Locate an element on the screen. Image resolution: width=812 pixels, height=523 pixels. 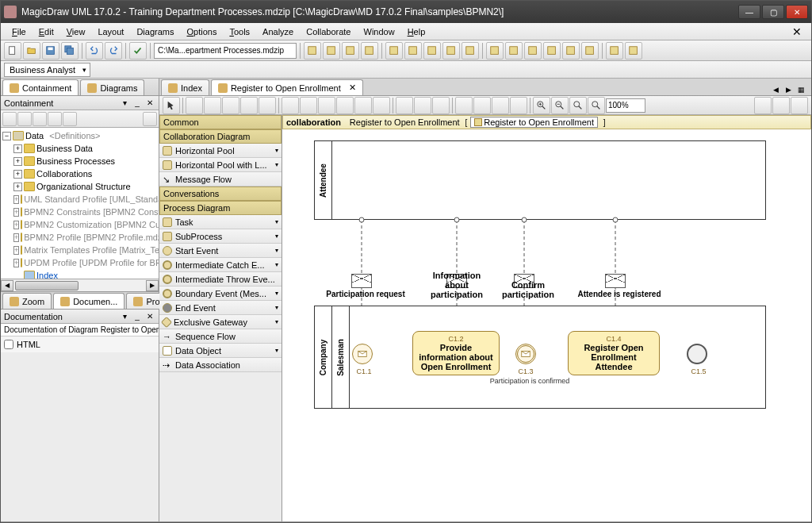
task-register-attendee: C1.4 Register OpenEnrollmentAttendee is located at coordinates (614, 353).